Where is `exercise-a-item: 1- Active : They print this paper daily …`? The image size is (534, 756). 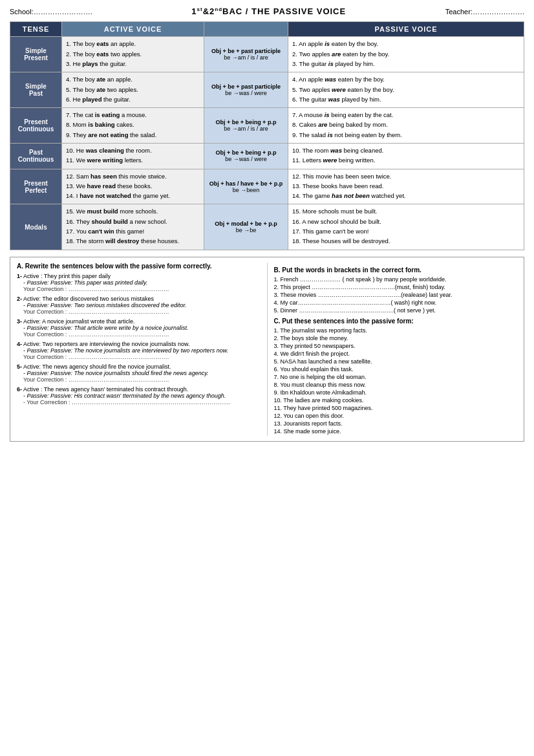
exercise-a-item: 1- Active : They print this paper daily … is located at coordinates (138, 283).